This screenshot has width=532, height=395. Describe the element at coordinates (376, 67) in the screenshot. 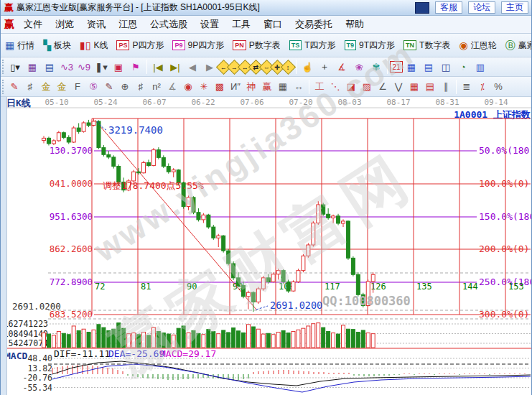

I see `knot-tool-icon: ✾` at that location.